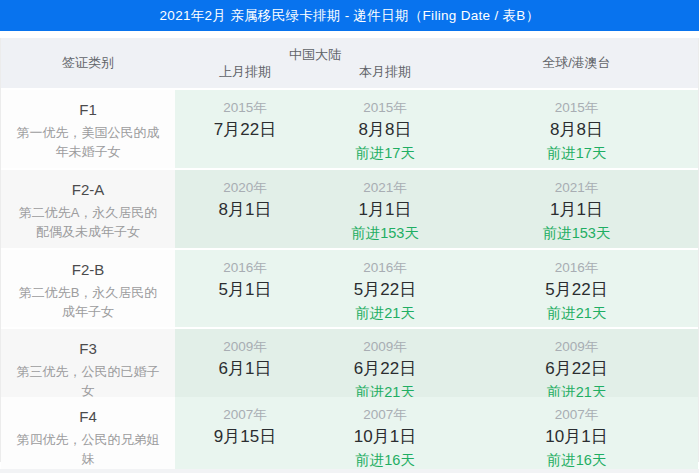  What do you see at coordinates (245, 188) in the screenshot?
I see `year-text: 2020年` at bounding box center [245, 188].